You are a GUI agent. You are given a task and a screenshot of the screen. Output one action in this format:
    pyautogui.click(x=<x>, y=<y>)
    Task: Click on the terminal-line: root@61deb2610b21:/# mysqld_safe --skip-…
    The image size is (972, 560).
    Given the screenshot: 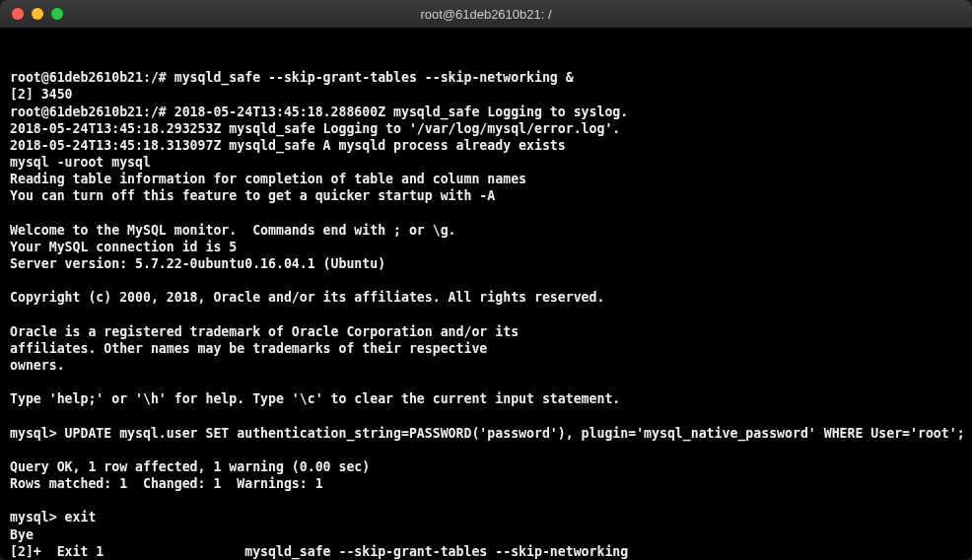 What is the action you would take?
    pyautogui.click(x=486, y=77)
    